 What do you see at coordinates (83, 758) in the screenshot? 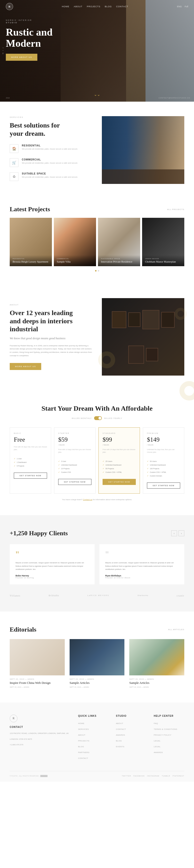
I see `footer-link-contact: CONTACT` at bounding box center [83, 758].